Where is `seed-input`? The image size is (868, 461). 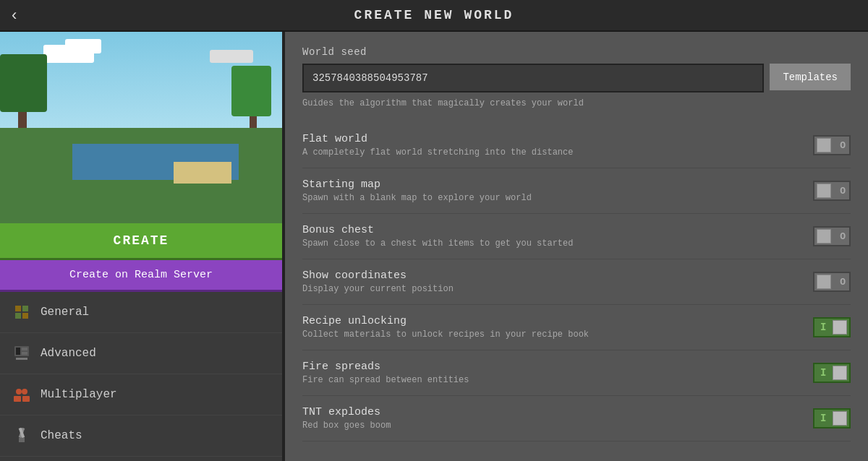
seed-input is located at coordinates (533, 78).